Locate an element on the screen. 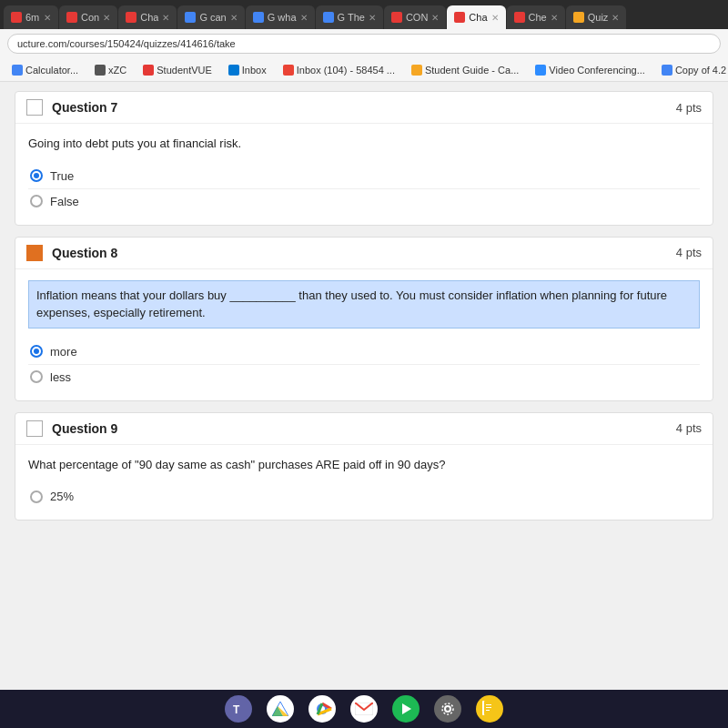 Image resolution: width=728 pixels, height=728 pixels. question-7-flag is located at coordinates (35, 107).